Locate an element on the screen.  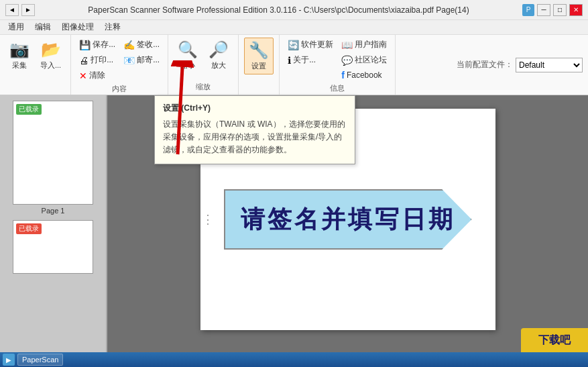
window-controls: P ─ □ ✕ is located at coordinates (552, 10).